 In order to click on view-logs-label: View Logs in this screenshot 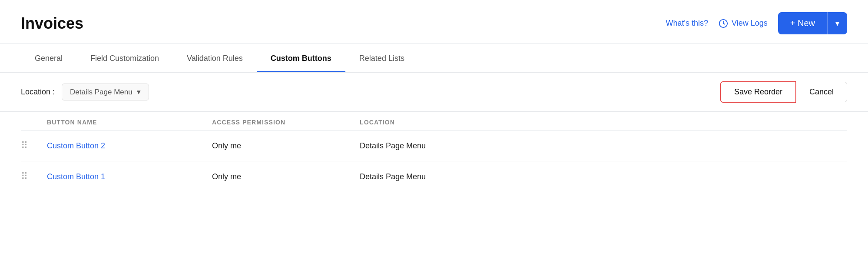, I will do `click(750, 23)`.